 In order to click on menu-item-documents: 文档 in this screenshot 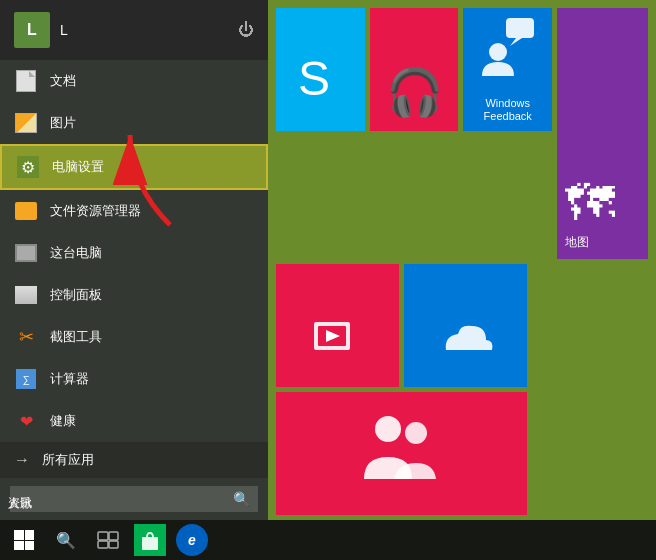, I will do `click(134, 81)`.